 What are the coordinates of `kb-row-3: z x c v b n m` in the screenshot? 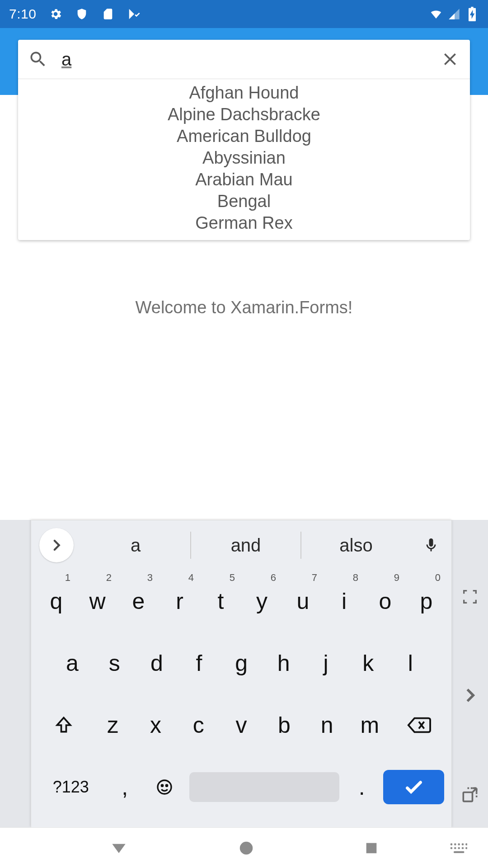 It's located at (241, 725).